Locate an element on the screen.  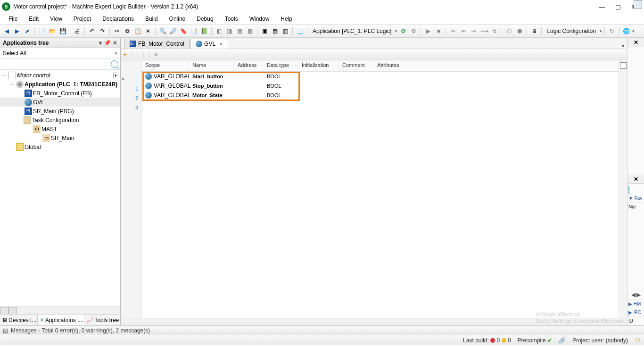
tree-mast: −⚙ MAST is located at coordinates (60, 129).